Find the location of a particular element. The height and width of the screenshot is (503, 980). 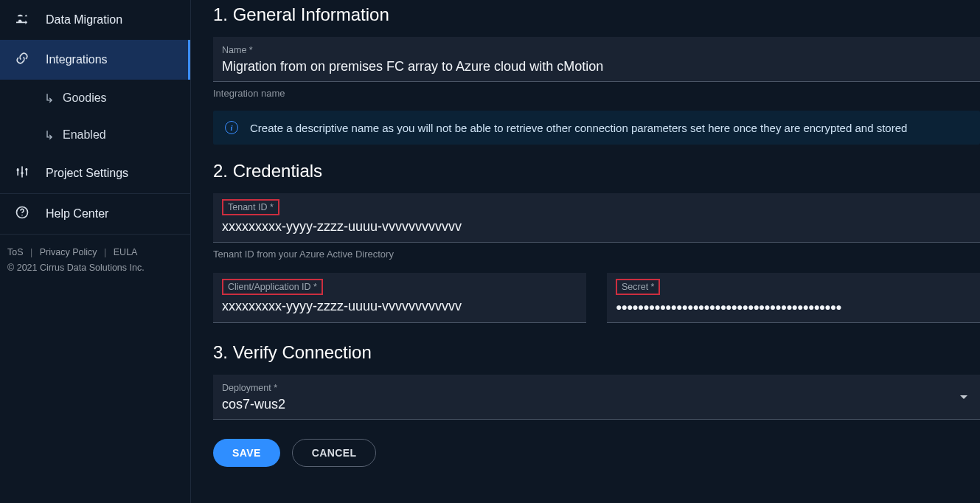

sidebar-item-project-settings: Project Settings is located at coordinates (95, 173).